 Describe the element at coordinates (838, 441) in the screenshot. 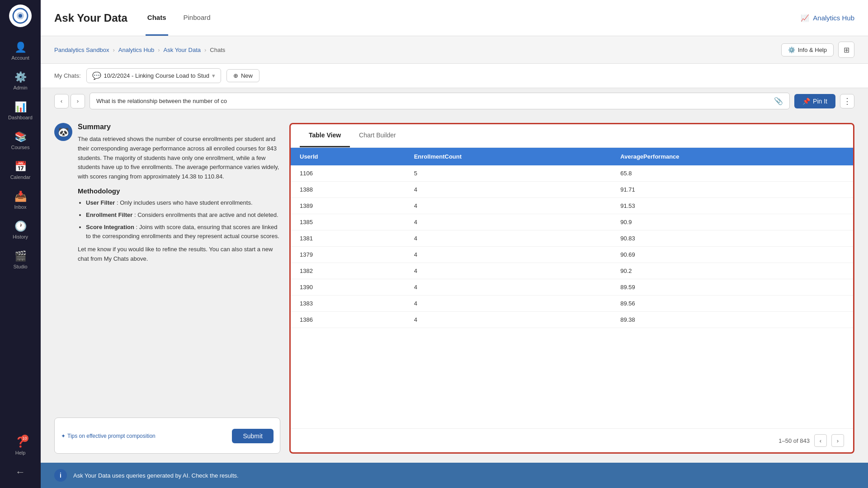

I see `next-page-btn: ›` at that location.